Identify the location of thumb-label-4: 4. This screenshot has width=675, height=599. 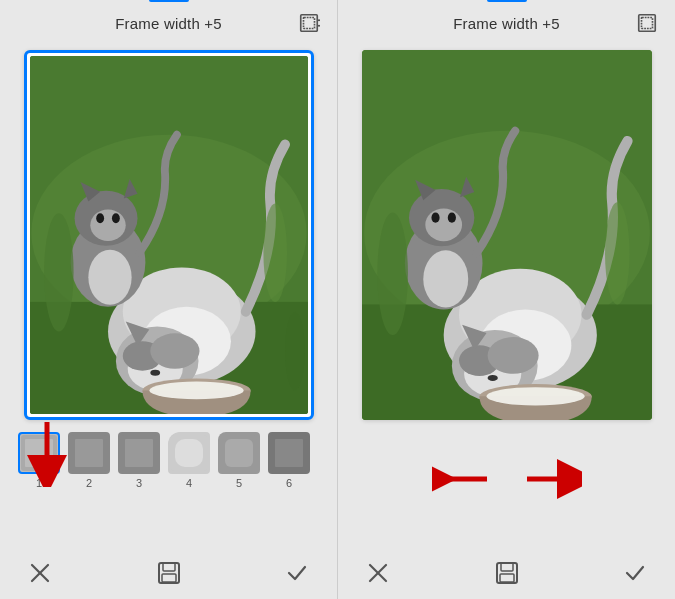
(189, 483).